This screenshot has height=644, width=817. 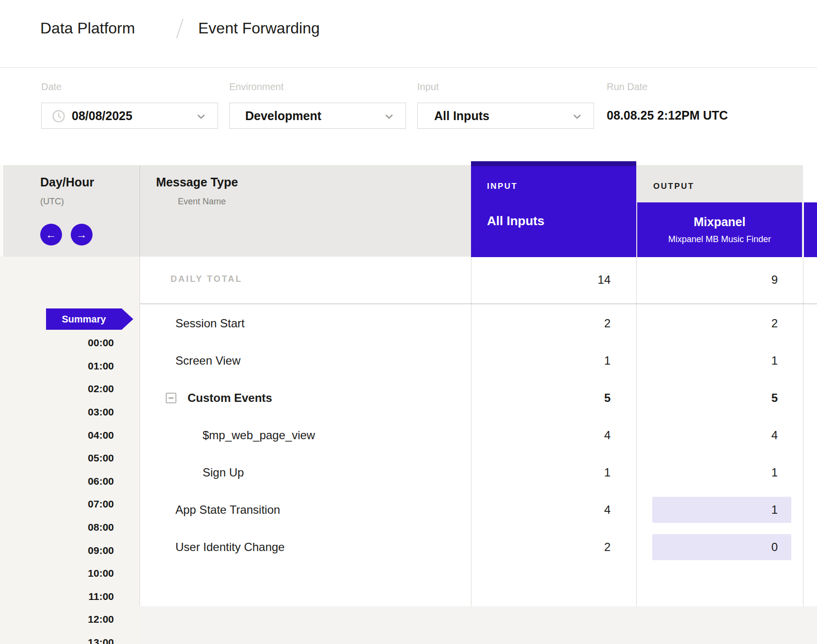 What do you see at coordinates (667, 115) in the screenshot?
I see `run-date-value: 08.08.25 2:12PM UTC` at bounding box center [667, 115].